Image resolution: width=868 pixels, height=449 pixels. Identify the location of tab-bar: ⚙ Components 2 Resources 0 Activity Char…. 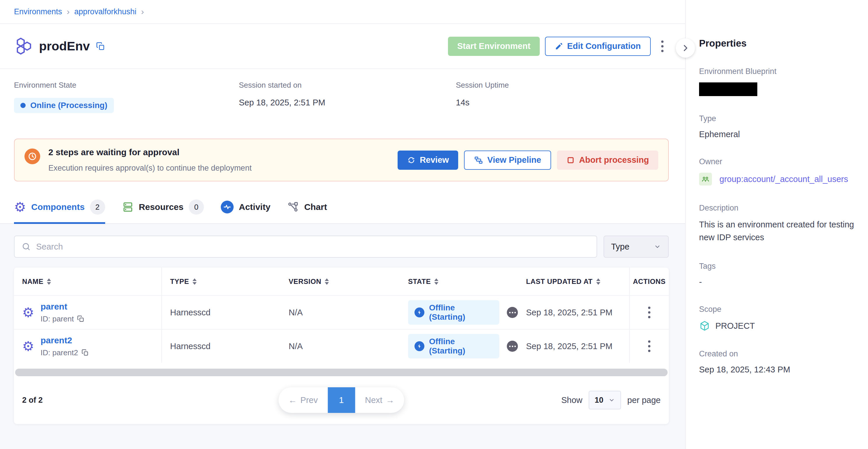
(342, 212).